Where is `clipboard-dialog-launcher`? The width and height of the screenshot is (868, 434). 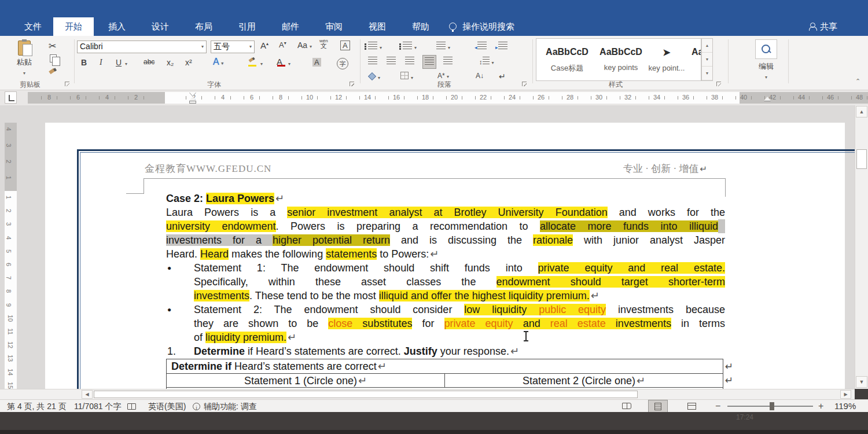
clipboard-dialog-launcher is located at coordinates (67, 84).